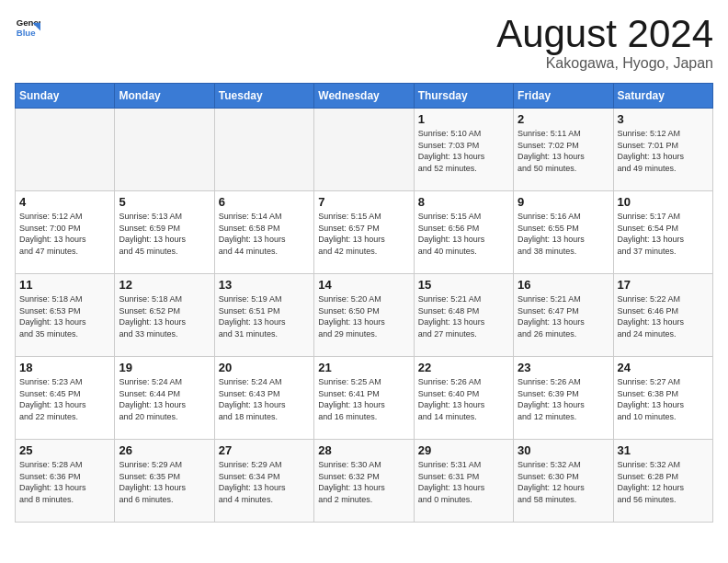 Image resolution: width=728 pixels, height=563 pixels. I want to click on calendar-cell: 25Sunrise: 5:28 AM Sunset: 6:36 PM Dayli…, so click(65, 481).